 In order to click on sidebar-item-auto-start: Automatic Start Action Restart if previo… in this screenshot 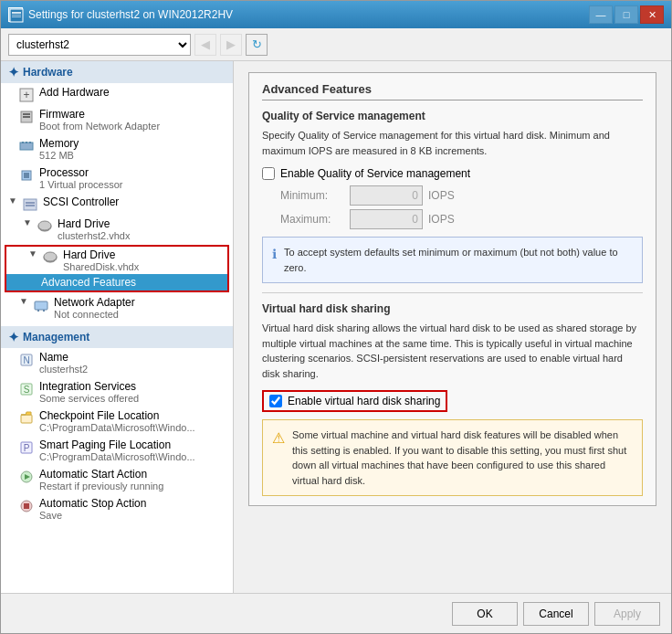, I will do `click(117, 480)`.